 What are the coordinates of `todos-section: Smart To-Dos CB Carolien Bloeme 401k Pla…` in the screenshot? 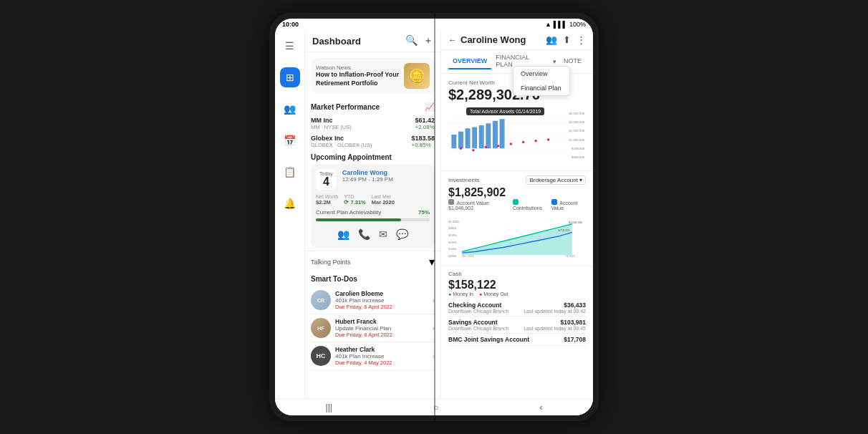 It's located at (372, 322).